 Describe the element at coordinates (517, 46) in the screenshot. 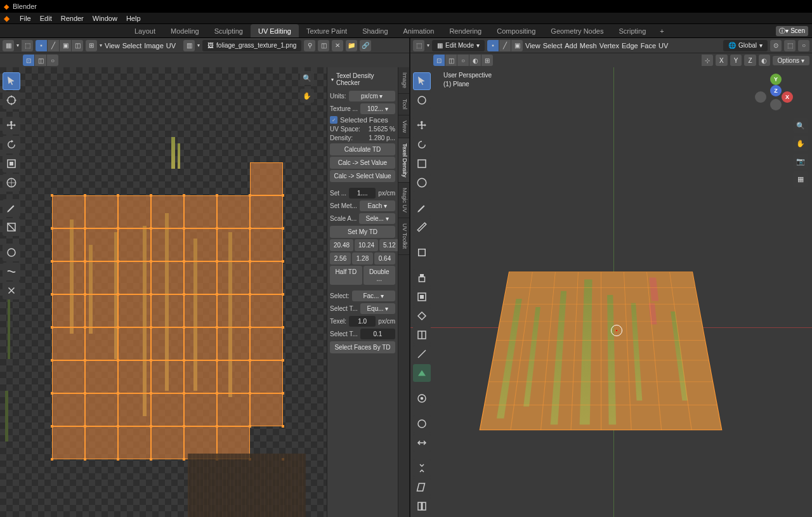

I see `face-mode-icon: ▣` at that location.